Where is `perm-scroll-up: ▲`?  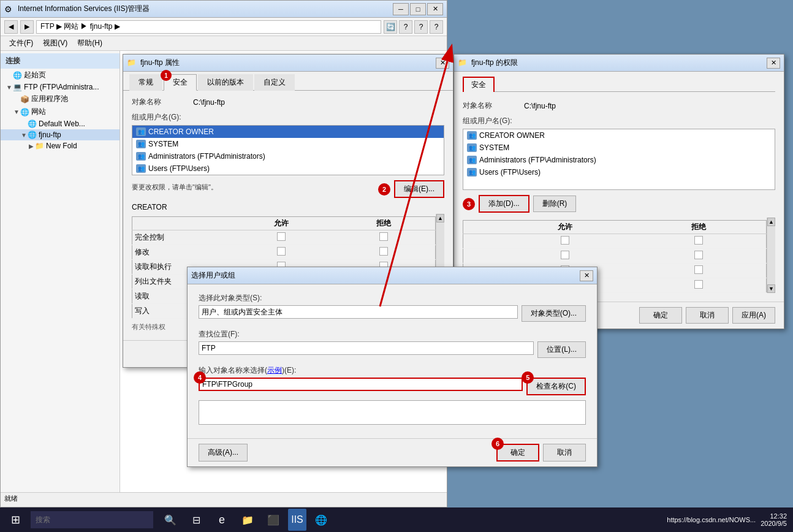
perm-scroll-up: ▲ is located at coordinates (440, 218).